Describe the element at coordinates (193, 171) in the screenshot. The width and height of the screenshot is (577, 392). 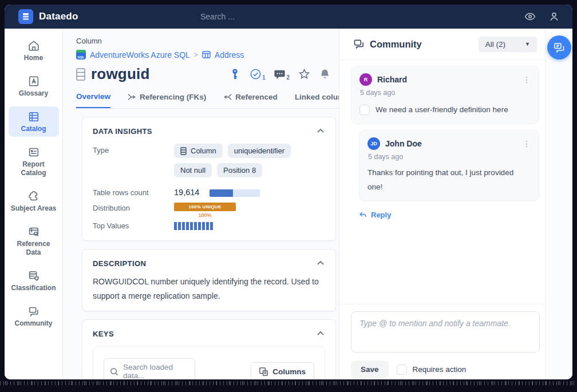
I see `chip-label: Not null` at that location.